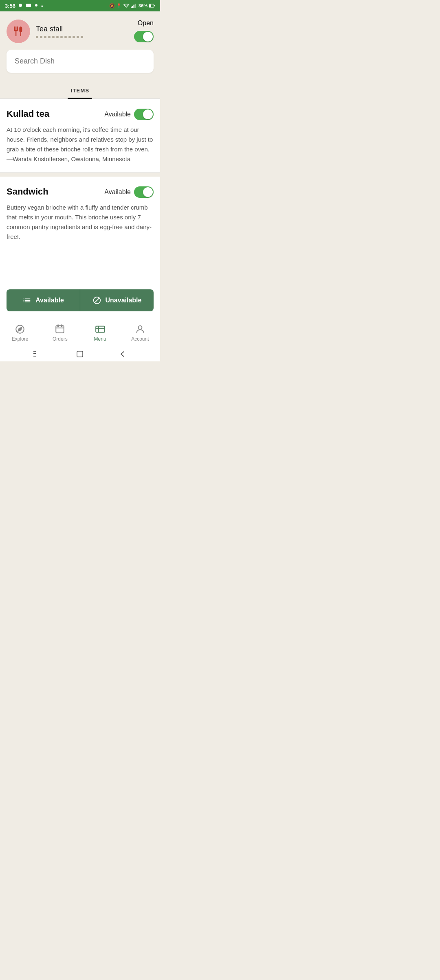 Image resolution: width=440 pixels, height=980 pixels. Describe the element at coordinates (80, 114) in the screenshot. I see `menu-item-header-1: Kullad tea Available` at that location.